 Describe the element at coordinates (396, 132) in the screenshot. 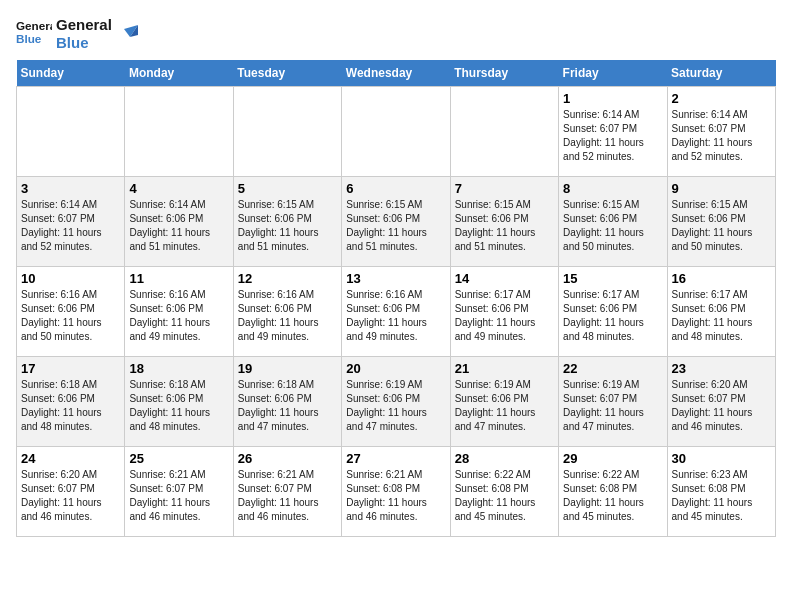

I see `calendar-week-0: 1Sunrise: 6:14 AM Sunset: 6:07 PM Daylig…` at that location.